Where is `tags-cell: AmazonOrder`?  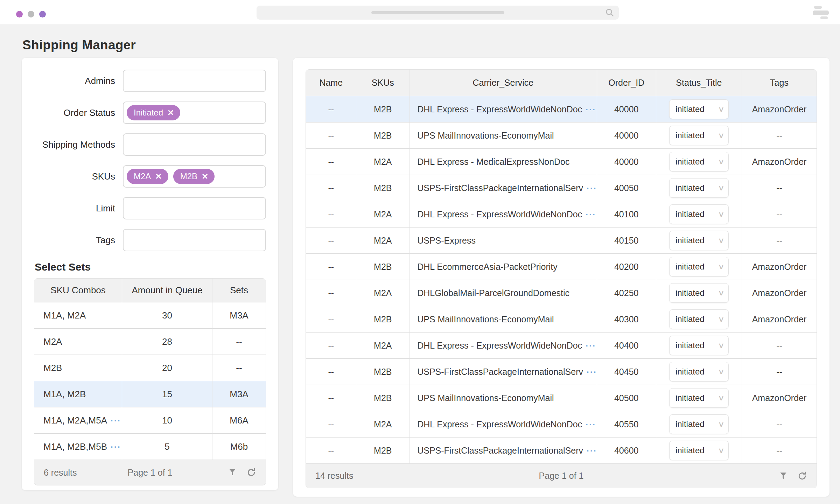 tags-cell: AmazonOrder is located at coordinates (779, 267).